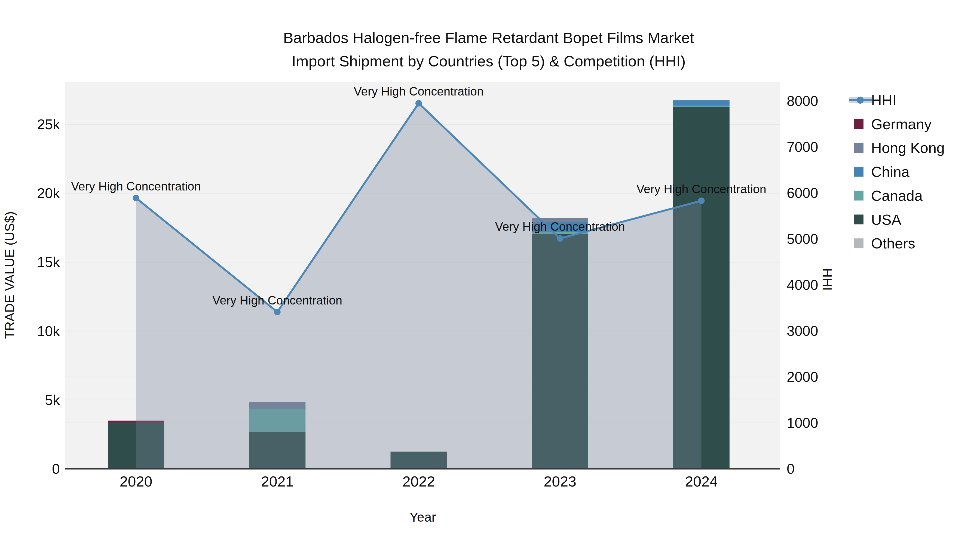 The height and width of the screenshot is (551, 980). Describe the element at coordinates (277, 481) in the screenshot. I see `x-tick-2021: 2021` at that location.